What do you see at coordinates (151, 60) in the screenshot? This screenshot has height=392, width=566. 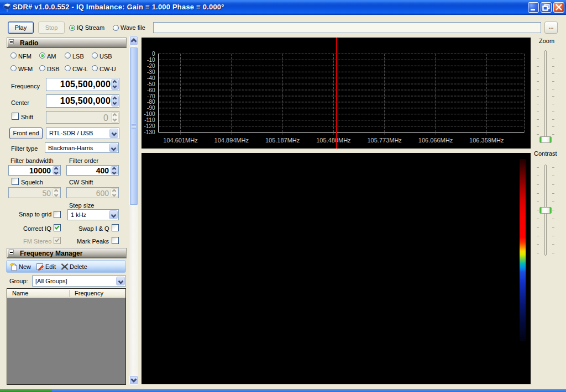 I see `svg-text: -10` at bounding box center [151, 60].